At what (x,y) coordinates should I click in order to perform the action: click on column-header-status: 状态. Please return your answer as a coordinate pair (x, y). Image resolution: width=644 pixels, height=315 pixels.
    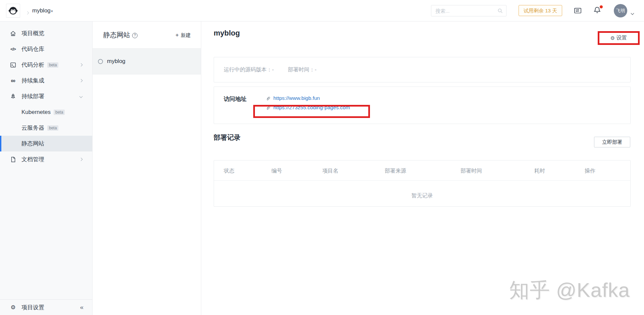
    Looking at the image, I should click on (229, 171).